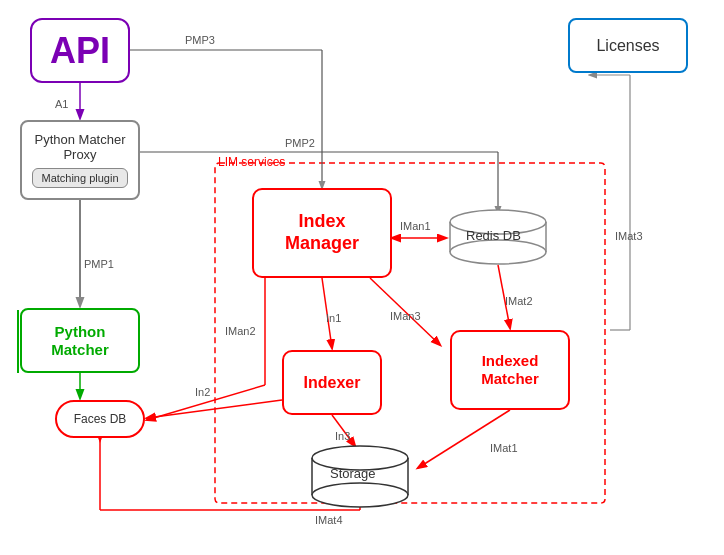  Describe the element at coordinates (240, 331) in the screenshot. I see `svg-text: IMan2` at that location.